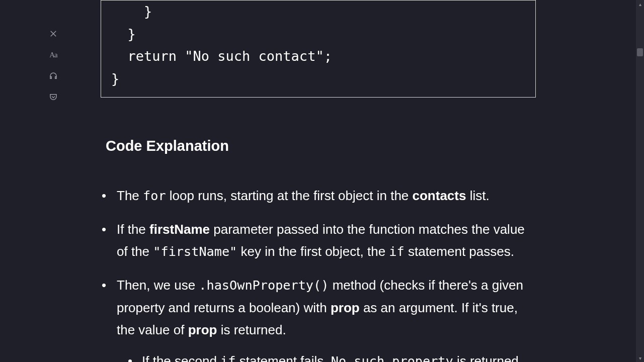 Image resolution: width=644 pixels, height=362 pixels. I want to click on font-settings-icon: Aa, so click(53, 55).